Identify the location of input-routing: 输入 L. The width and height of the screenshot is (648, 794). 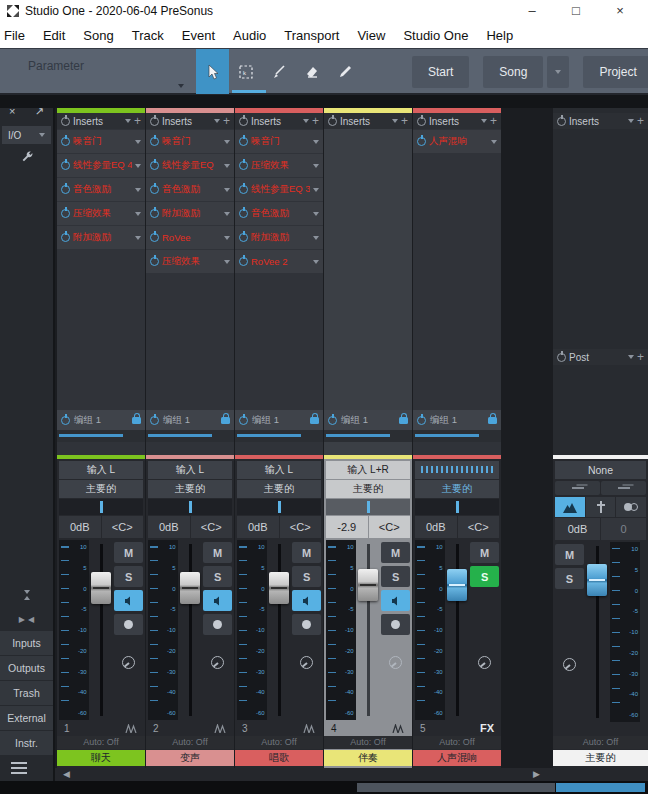
(101, 470).